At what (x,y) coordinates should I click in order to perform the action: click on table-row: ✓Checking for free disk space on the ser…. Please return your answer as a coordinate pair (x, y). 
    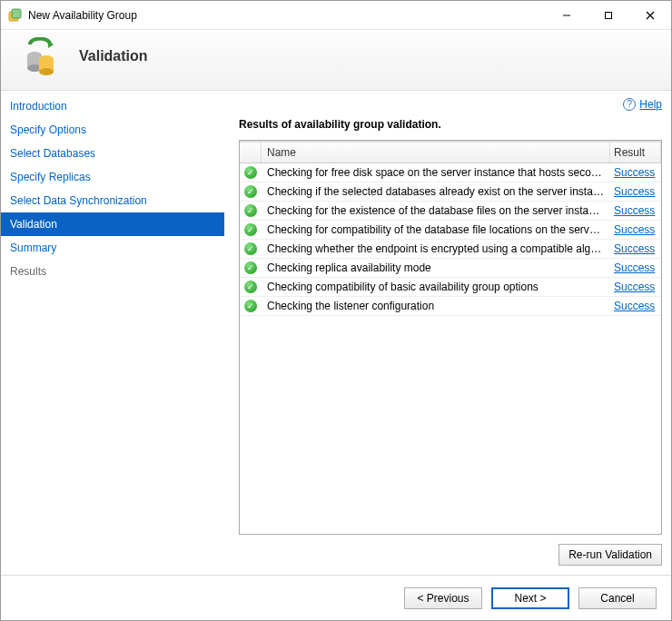
    Looking at the image, I should click on (450, 172).